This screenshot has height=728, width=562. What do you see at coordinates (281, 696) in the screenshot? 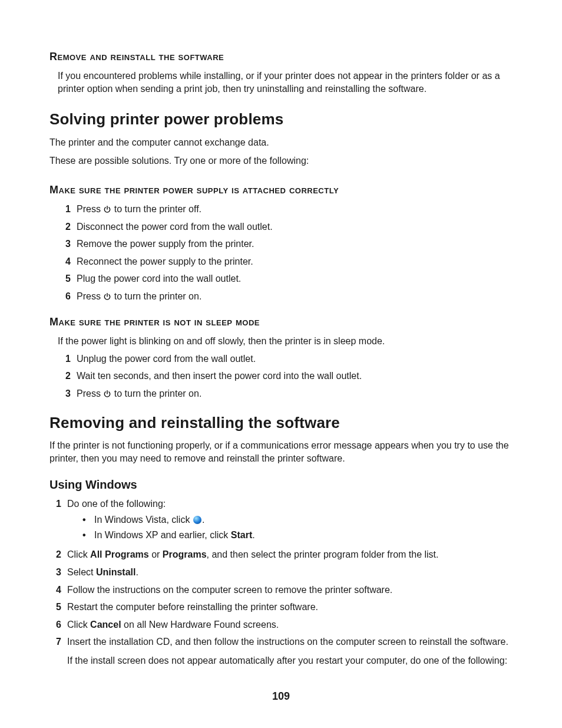
I see `page-number: 109` at bounding box center [281, 696].